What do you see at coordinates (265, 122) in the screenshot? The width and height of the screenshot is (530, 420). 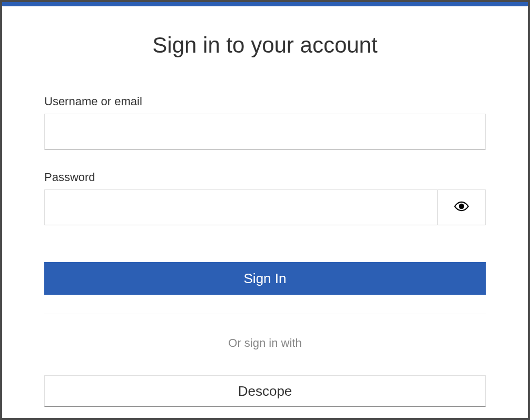 I see `username-group: Username or email` at bounding box center [265, 122].